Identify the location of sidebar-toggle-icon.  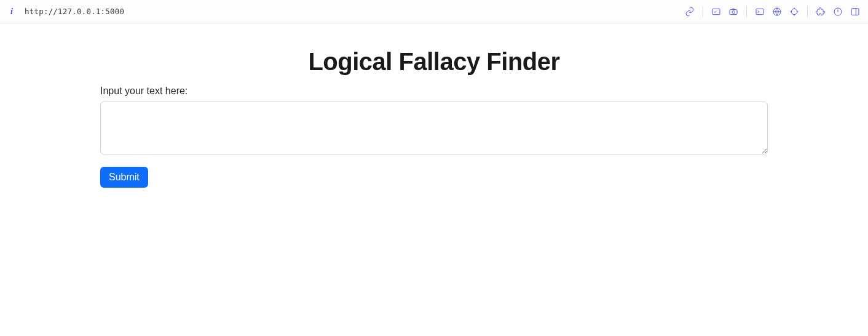
(855, 12).